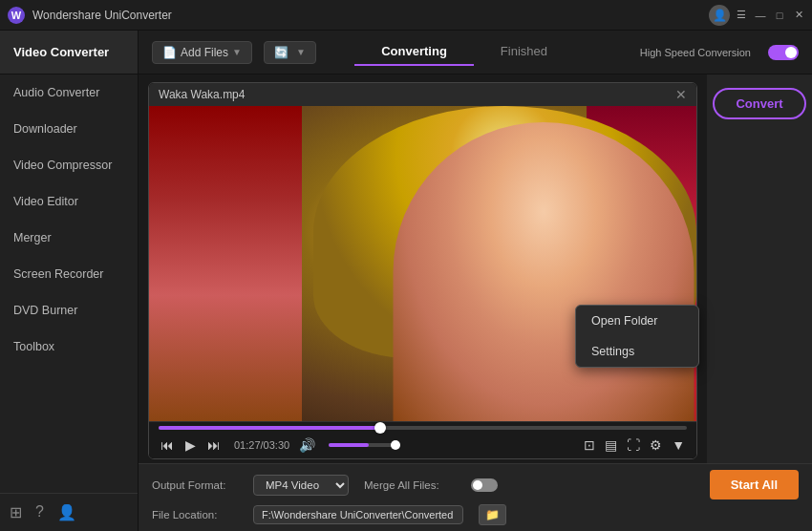 Image resolution: width=812 pixels, height=531 pixels. Describe the element at coordinates (415, 52) in the screenshot. I see `tab-converting: Converting` at that location.